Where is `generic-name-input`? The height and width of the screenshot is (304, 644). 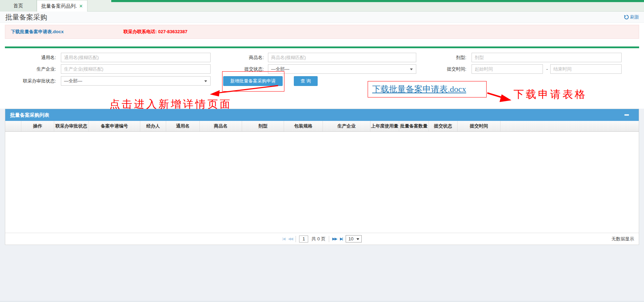 generic-name-input is located at coordinates (136, 57).